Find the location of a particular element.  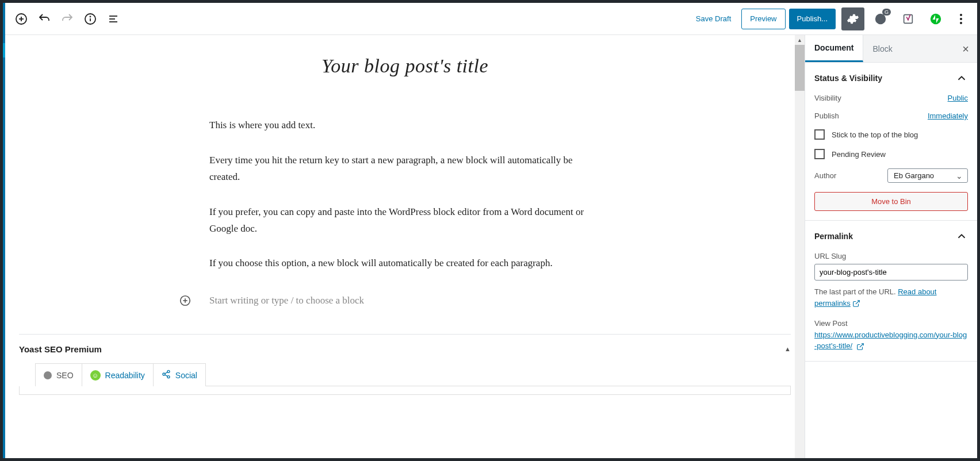

url-slug-input is located at coordinates (891, 272).